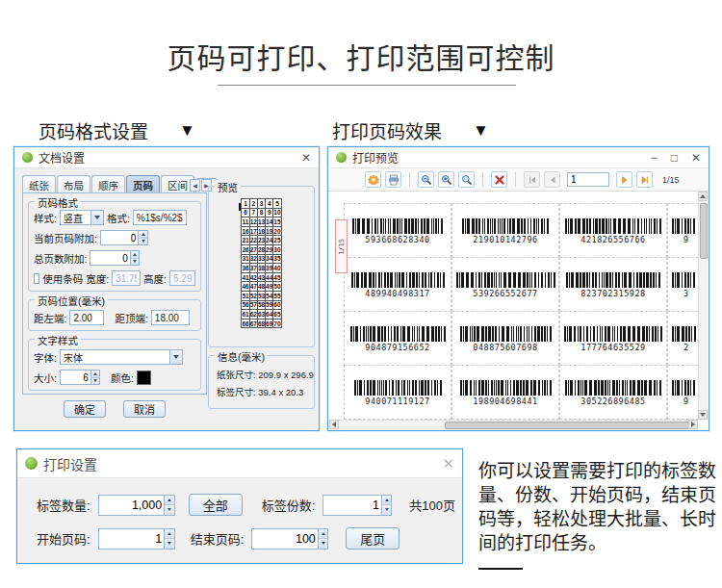 The height and width of the screenshot is (588, 722). Describe the element at coordinates (281, 393) in the screenshot. I see `label-size-value: 39.4 x 20.3` at that location.